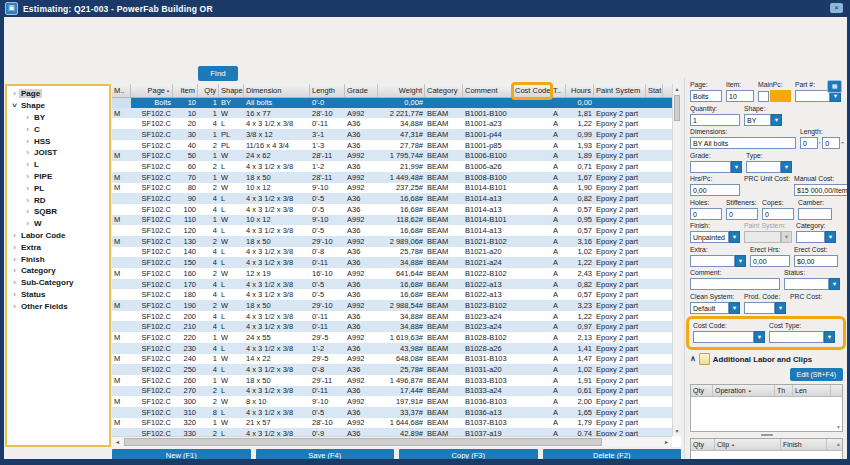 This screenshot has height=465, width=850. I want to click on tree-item-by: ›BY, so click(58, 118).